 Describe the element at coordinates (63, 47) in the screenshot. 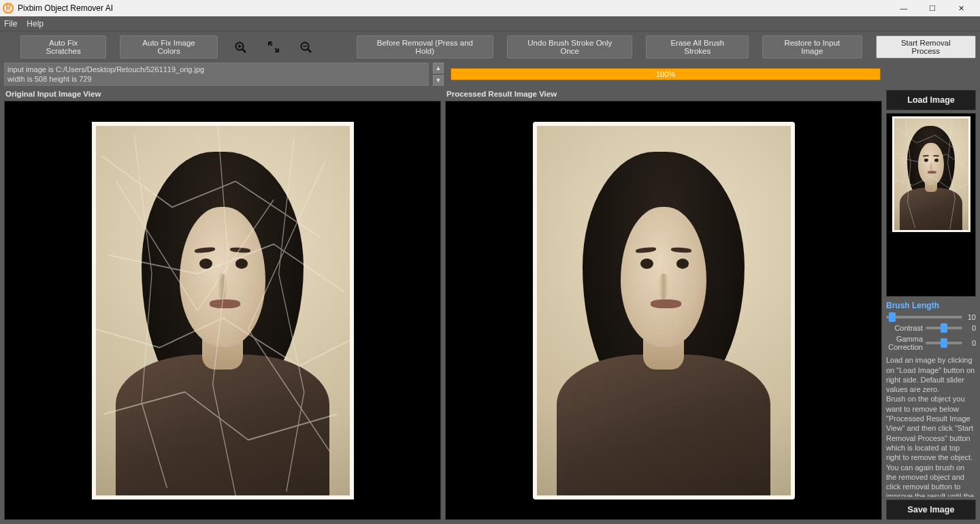

I see `auto-fix-scratches-button: Auto Fix Scratches` at that location.